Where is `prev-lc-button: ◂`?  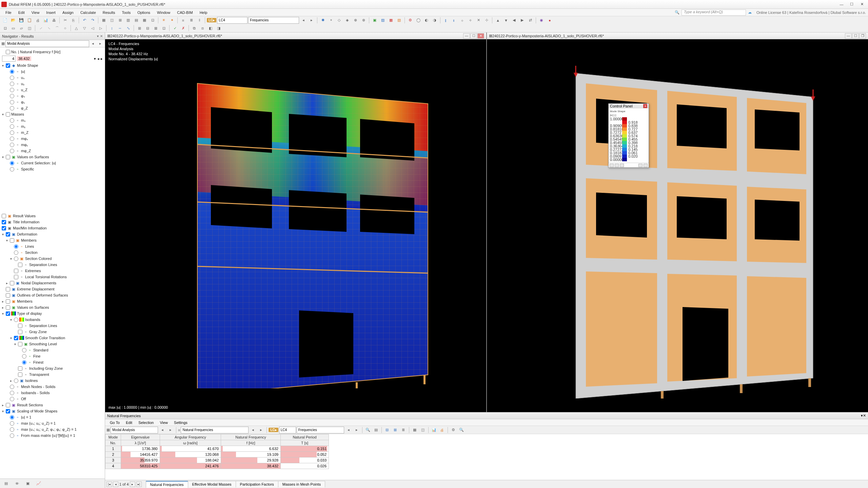
prev-lc-button: ◂ is located at coordinates (303, 20).